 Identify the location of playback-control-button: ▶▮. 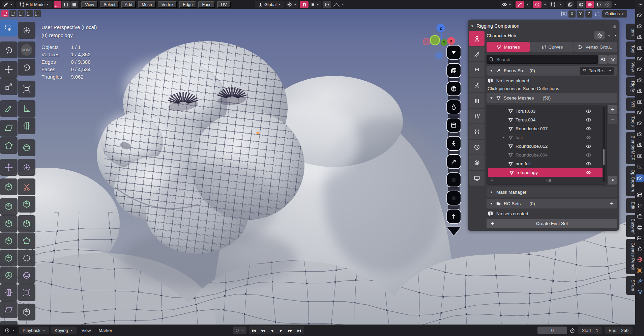
(299, 330).